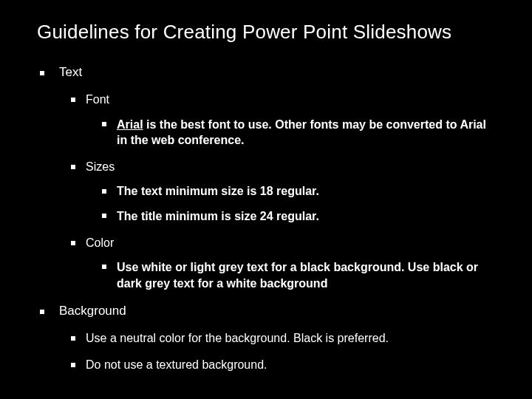  I want to click on list-item: Arial is the best font to use. Other fon…, so click(297, 133).